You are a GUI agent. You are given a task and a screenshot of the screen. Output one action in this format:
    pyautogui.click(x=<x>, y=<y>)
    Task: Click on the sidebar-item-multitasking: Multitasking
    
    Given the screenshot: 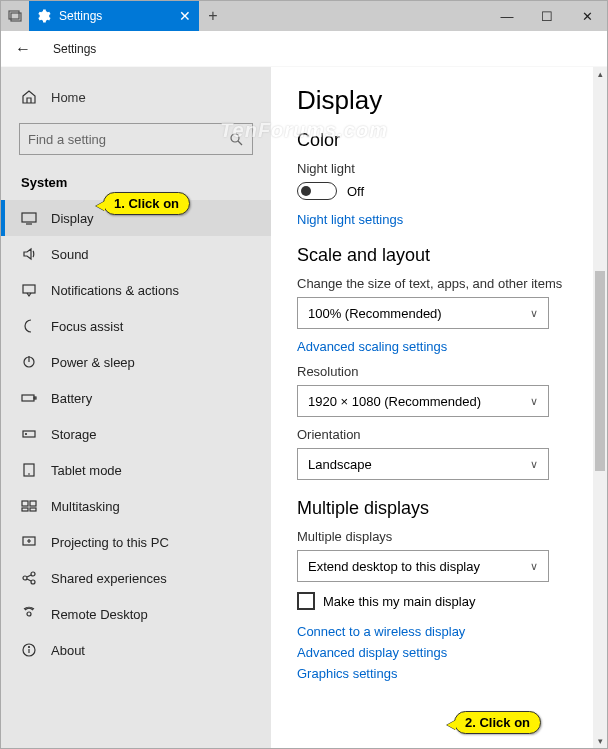 What is the action you would take?
    pyautogui.click(x=136, y=506)
    